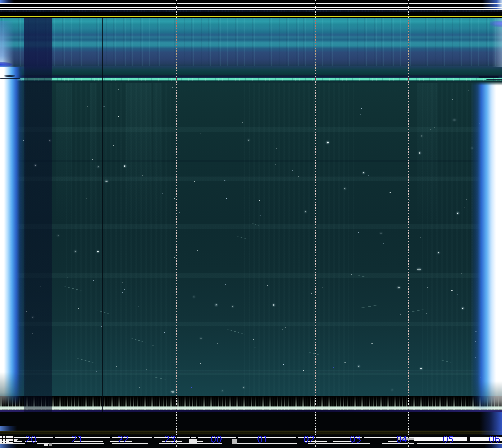 The image size is (502, 448). What do you see at coordinates (486, 246) in the screenshot?
I see `dawn-glow-column-right` at bounding box center [486, 246].